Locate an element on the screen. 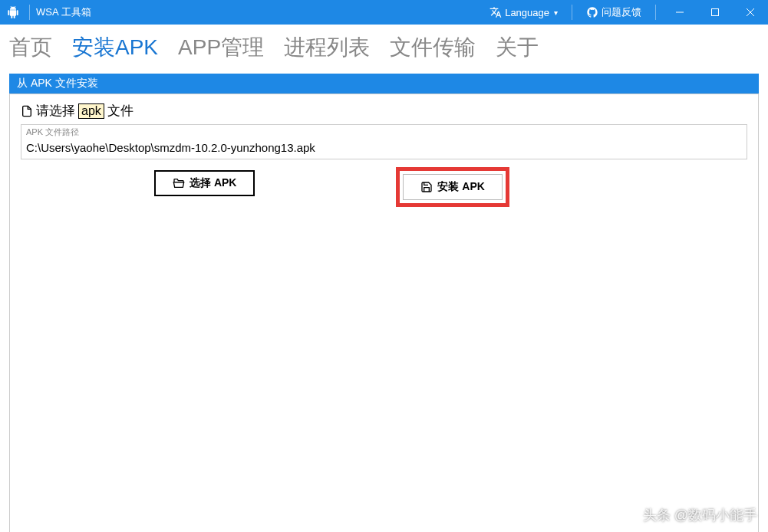  language-selector: Language ▾ is located at coordinates (523, 12).